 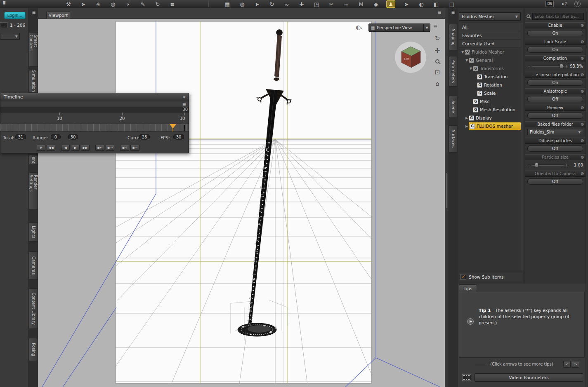 I want to click on tab-scene: Scene, so click(x=453, y=107).